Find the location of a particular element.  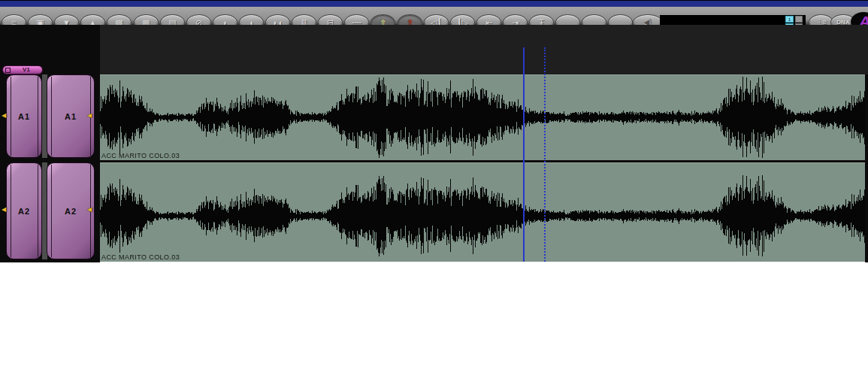

playhead-cursor is located at coordinates (524, 155).